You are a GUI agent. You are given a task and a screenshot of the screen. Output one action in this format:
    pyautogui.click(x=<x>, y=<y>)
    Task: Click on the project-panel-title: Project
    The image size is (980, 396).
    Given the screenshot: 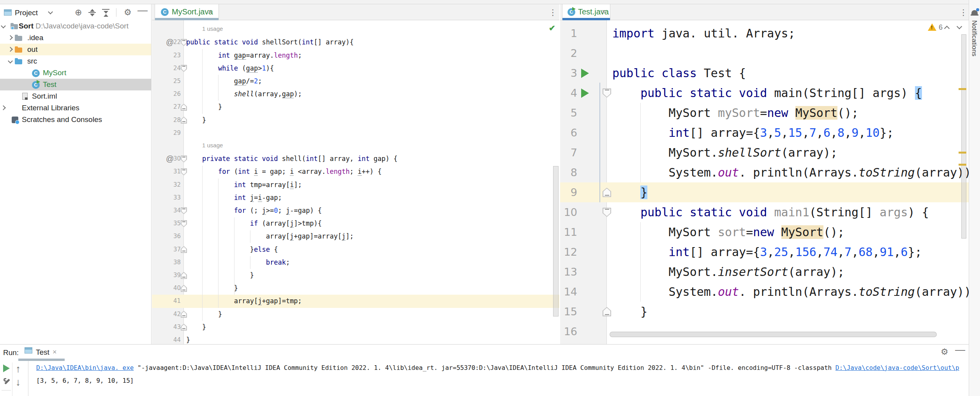 What is the action you would take?
    pyautogui.click(x=26, y=13)
    